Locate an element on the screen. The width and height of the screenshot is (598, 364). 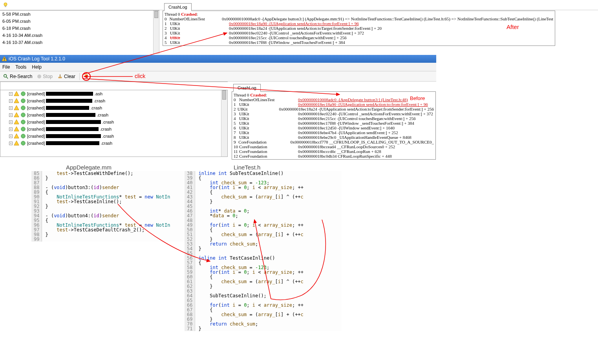
crash-file-list: 5-58 PM.crash6-05 PM.crash6-18 PM.crash4… is located at coordinates (80, 28).